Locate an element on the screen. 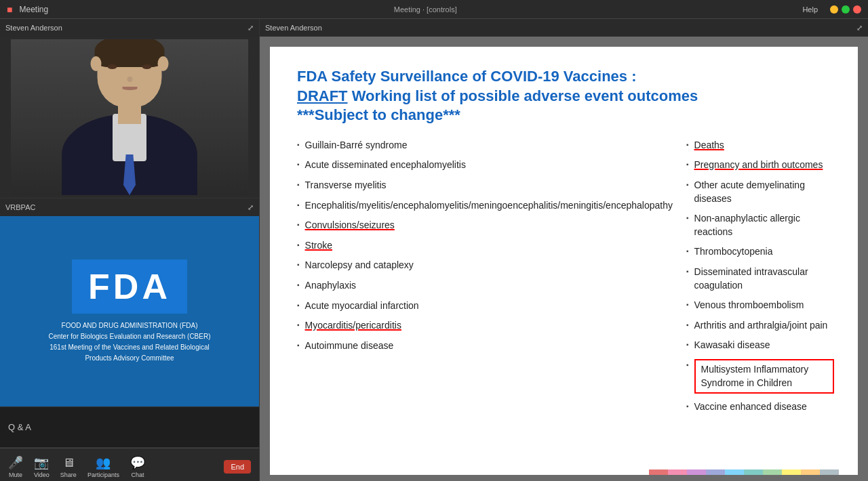 This screenshot has height=481, width=868. list-item: ▪Stroke is located at coordinates (485, 246).